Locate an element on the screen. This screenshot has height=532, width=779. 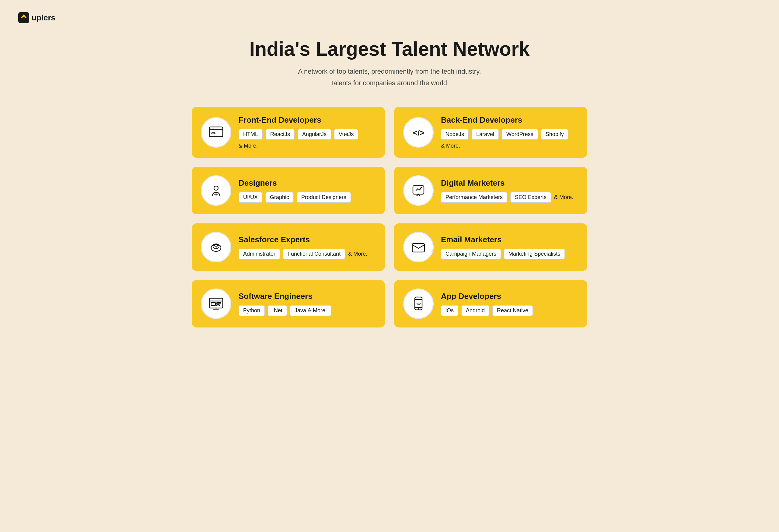
card-title-app-developers: App Developers is located at coordinates (510, 296).